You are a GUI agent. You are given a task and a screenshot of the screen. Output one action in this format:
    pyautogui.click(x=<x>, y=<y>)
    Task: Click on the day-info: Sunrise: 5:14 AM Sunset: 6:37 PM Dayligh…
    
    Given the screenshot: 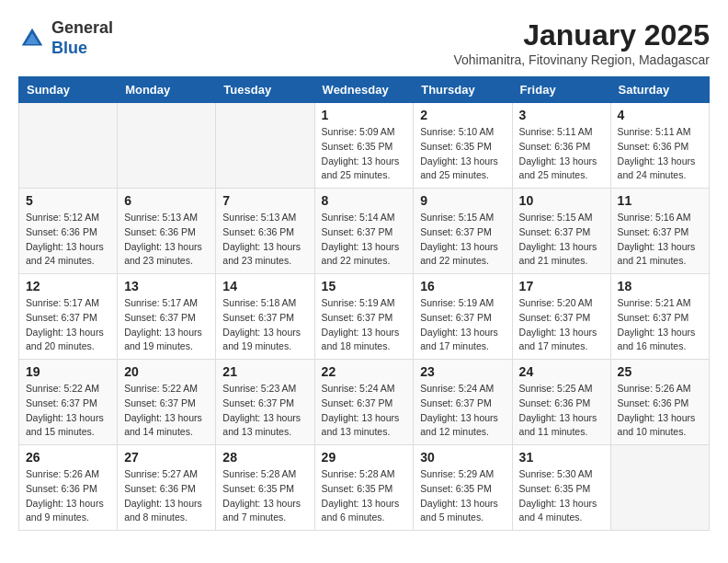 What is the action you would take?
    pyautogui.click(x=364, y=239)
    